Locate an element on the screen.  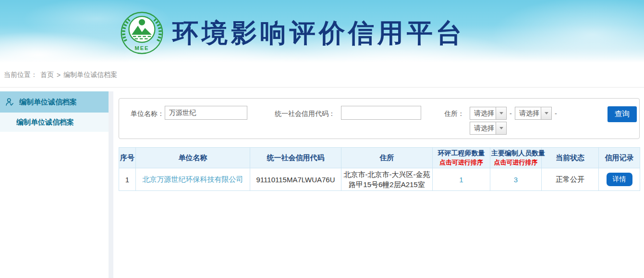
col-header-unit-name: 单位名称 is located at coordinates (193, 158).